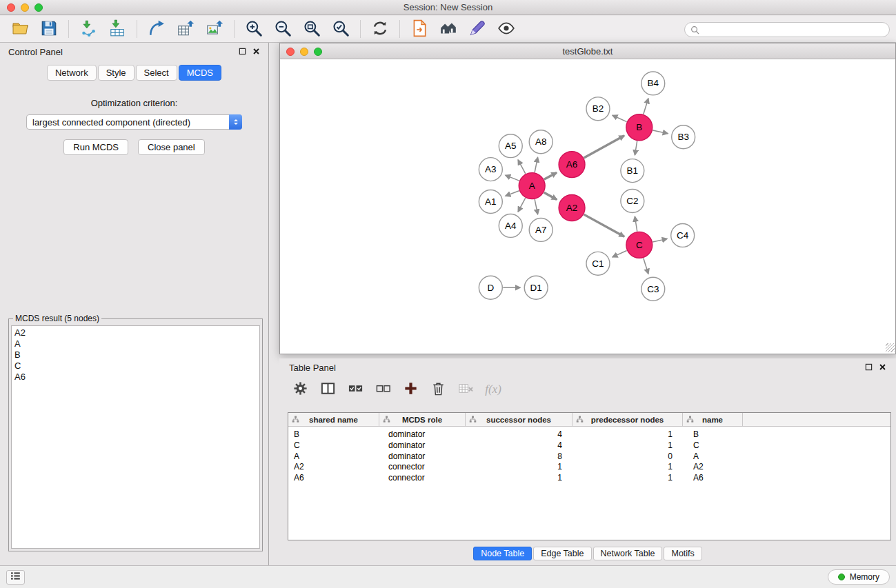 The image size is (896, 588). Describe the element at coordinates (134, 122) in the screenshot. I see `criterion-dropdown: largest connected component (directed)` at that location.